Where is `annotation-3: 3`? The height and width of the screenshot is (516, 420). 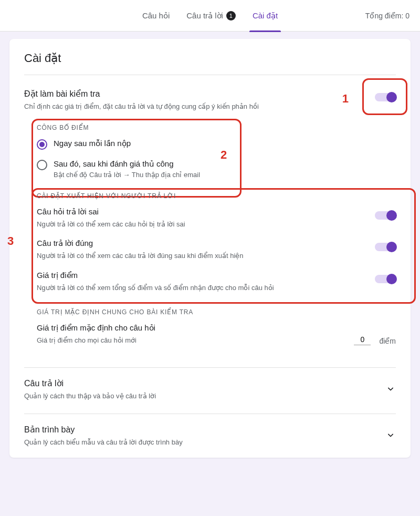
annotation-3: 3 is located at coordinates (10, 241).